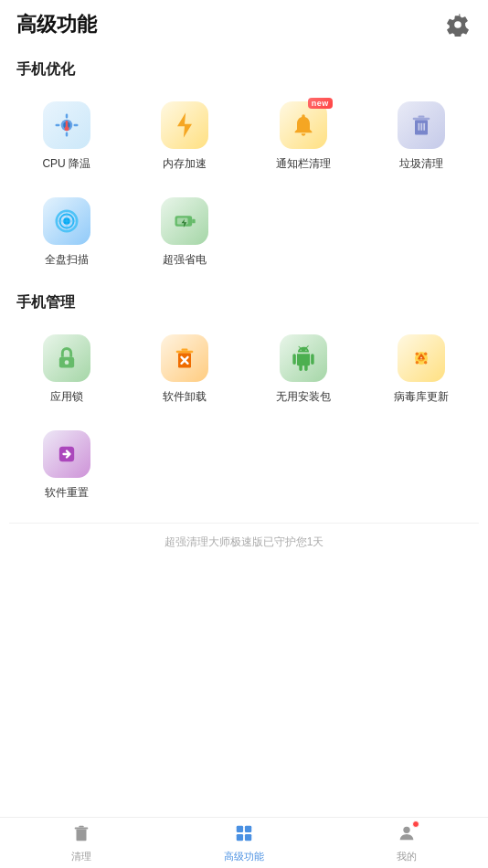 The height and width of the screenshot is (868, 488). Describe the element at coordinates (303, 125) in the screenshot. I see `bell-icon` at that location.